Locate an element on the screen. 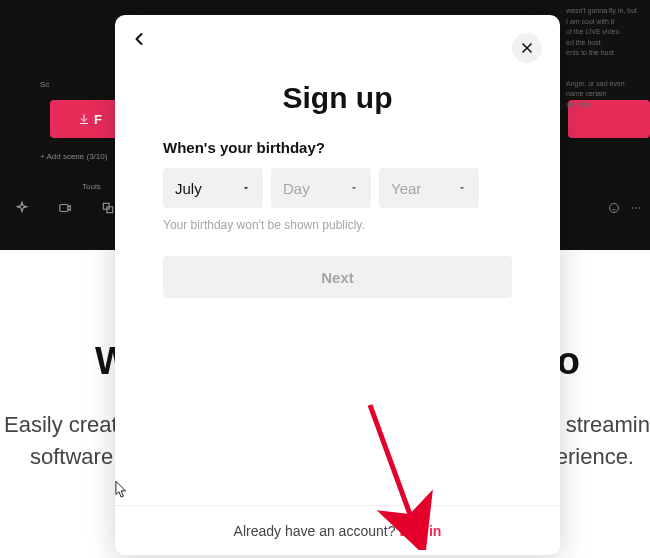 The width and height of the screenshot is (650, 558). modal-title: Sign up is located at coordinates (338, 98).